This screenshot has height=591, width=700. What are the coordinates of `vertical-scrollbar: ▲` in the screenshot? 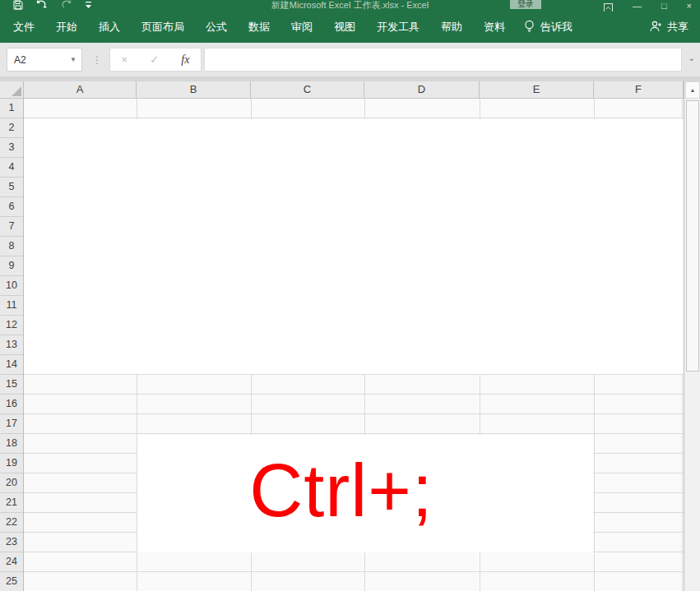 It's located at (692, 336).